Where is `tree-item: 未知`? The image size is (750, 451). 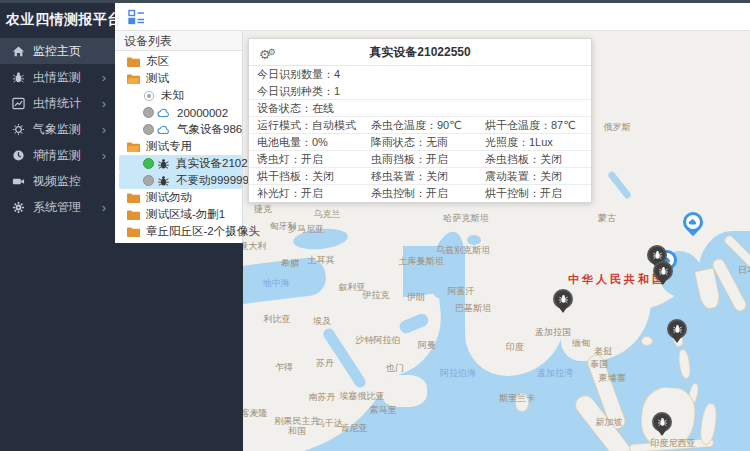
tree-item: 未知 is located at coordinates (178, 96).